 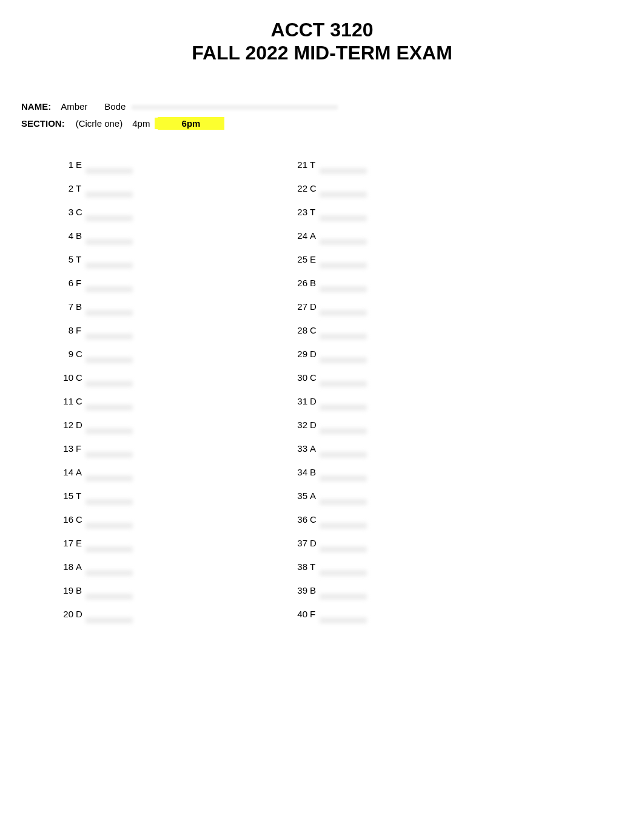 What do you see at coordinates (72, 236) in the screenshot?
I see `answer-row: 4B` at bounding box center [72, 236].